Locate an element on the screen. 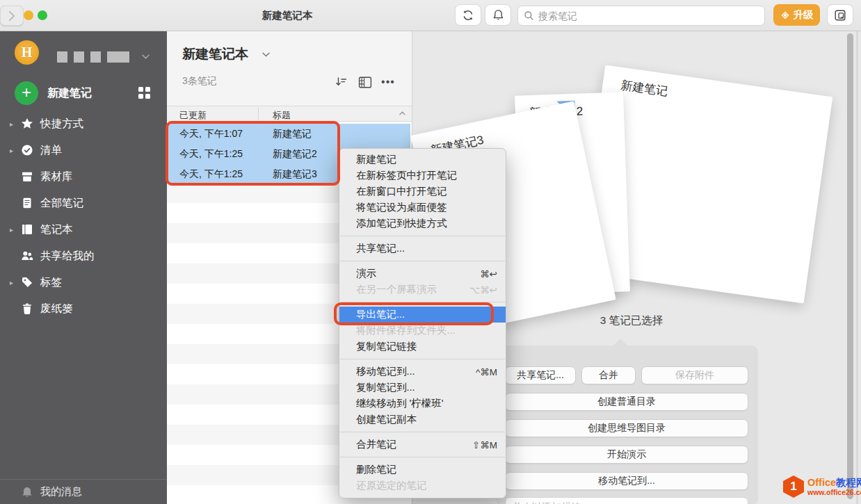 The image size is (861, 504). sidebar-item-shared-with-me: 共享给我的 is located at coordinates (83, 256).